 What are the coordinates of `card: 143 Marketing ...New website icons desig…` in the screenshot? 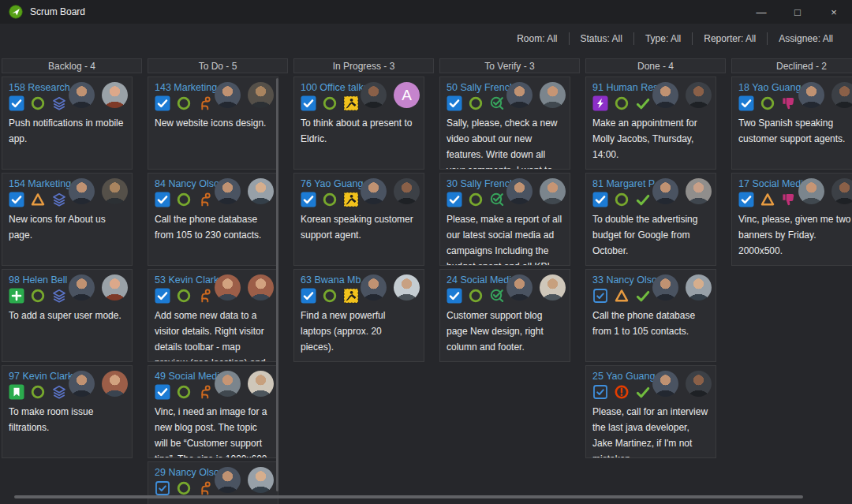 It's located at (213, 123).